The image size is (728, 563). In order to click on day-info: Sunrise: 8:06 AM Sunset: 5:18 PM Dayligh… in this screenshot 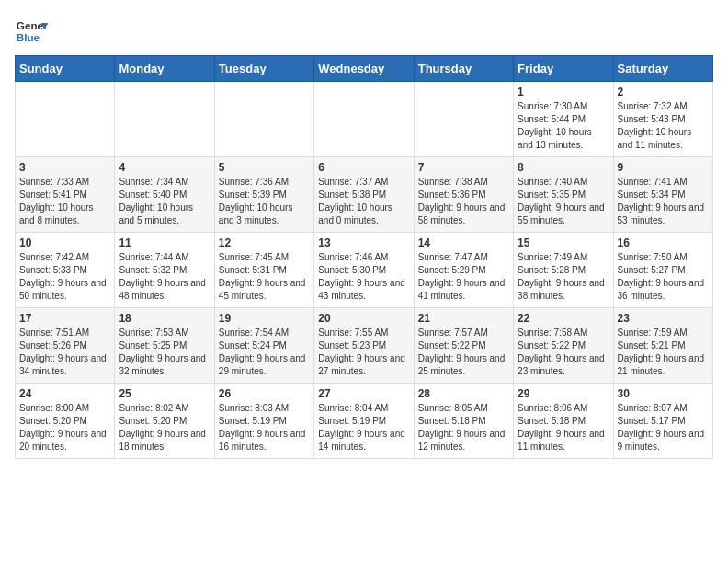, I will do `click(563, 428)`.